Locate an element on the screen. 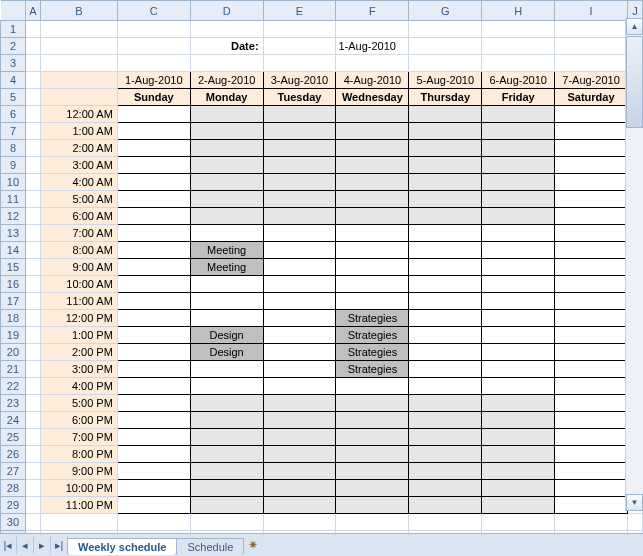 The image size is (643, 556). row-header-25: 25 is located at coordinates (14, 438).